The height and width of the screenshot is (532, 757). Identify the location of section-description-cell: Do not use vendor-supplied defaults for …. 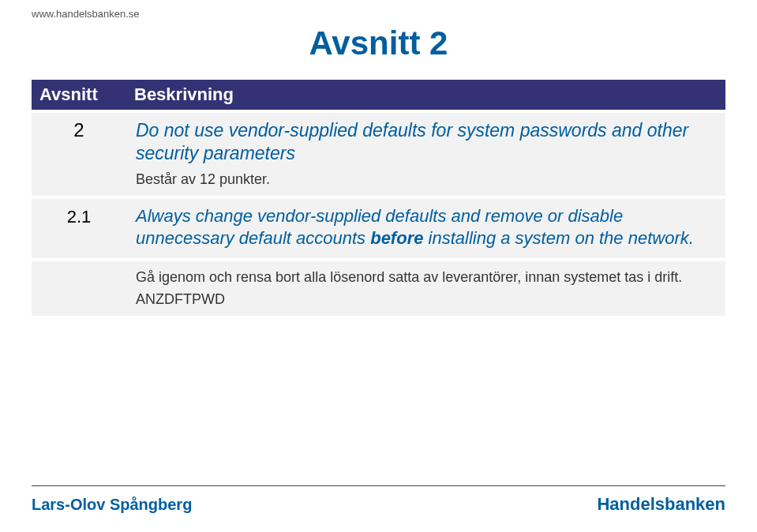
(426, 155).